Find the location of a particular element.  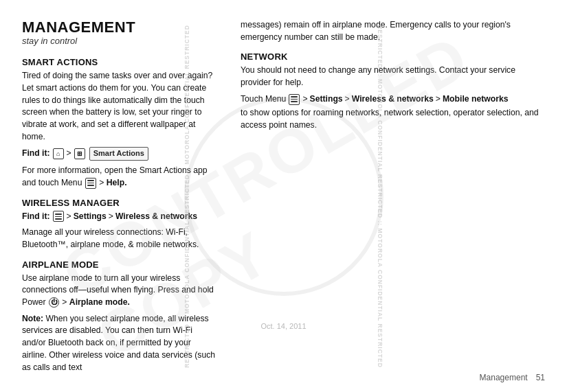

net-arrow3: > is located at coordinates (438, 100).